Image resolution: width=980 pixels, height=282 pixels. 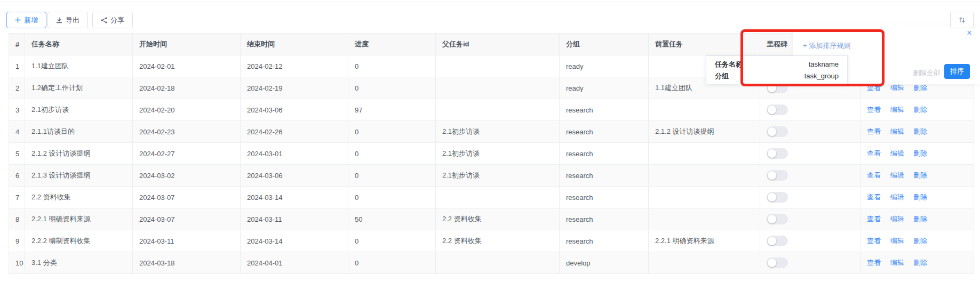 What do you see at coordinates (17, 176) in the screenshot?
I see `cell-index: 6` at bounding box center [17, 176].